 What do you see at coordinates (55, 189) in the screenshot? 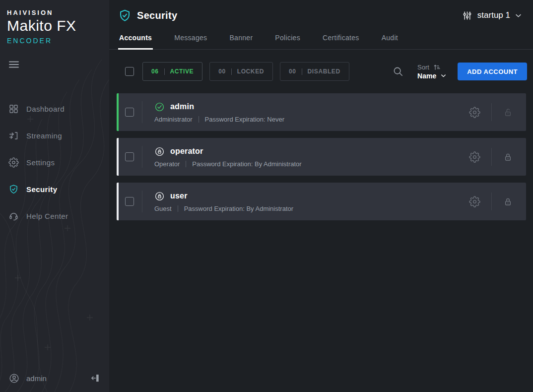
I see `sidebar-item-security: Security` at bounding box center [55, 189].